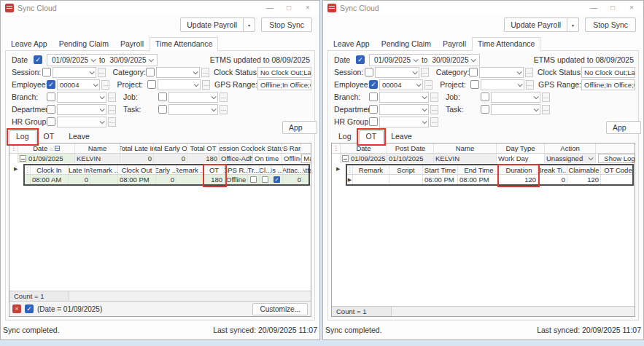 This screenshot has width=644, height=346. What do you see at coordinates (483, 149) in the screenshot?
I see `grid-header-row: ⋮ Date Post Date Name Day Type Action` at bounding box center [483, 149].